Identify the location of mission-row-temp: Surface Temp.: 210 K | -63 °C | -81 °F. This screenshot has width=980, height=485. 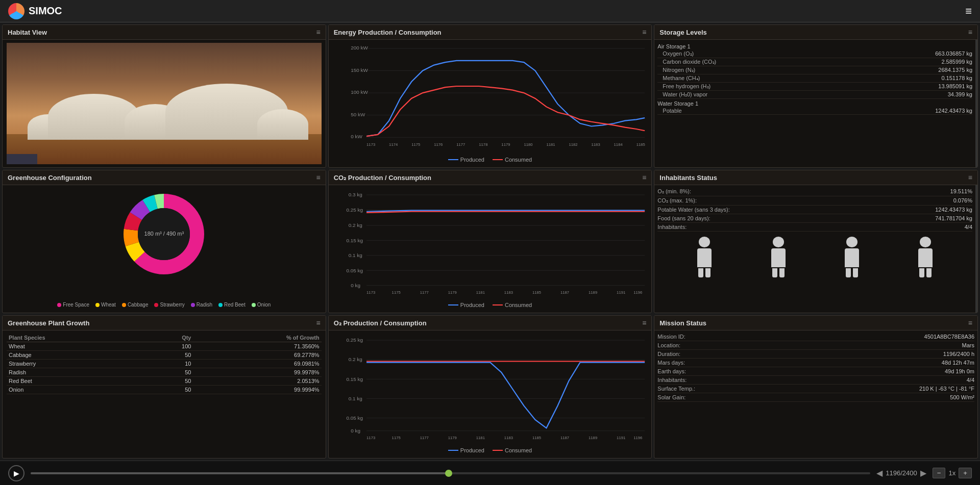
(816, 389).